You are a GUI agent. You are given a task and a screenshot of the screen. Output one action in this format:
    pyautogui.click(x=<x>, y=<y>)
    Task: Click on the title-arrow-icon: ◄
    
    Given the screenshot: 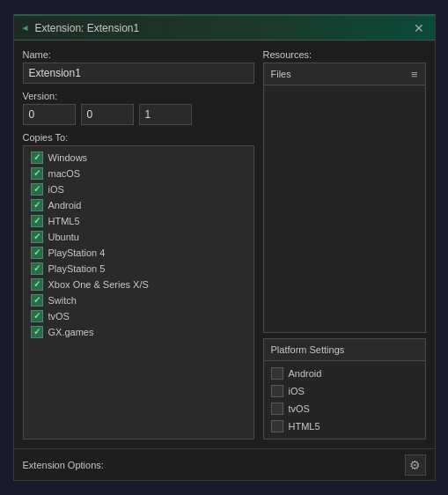 What is the action you would take?
    pyautogui.click(x=26, y=28)
    